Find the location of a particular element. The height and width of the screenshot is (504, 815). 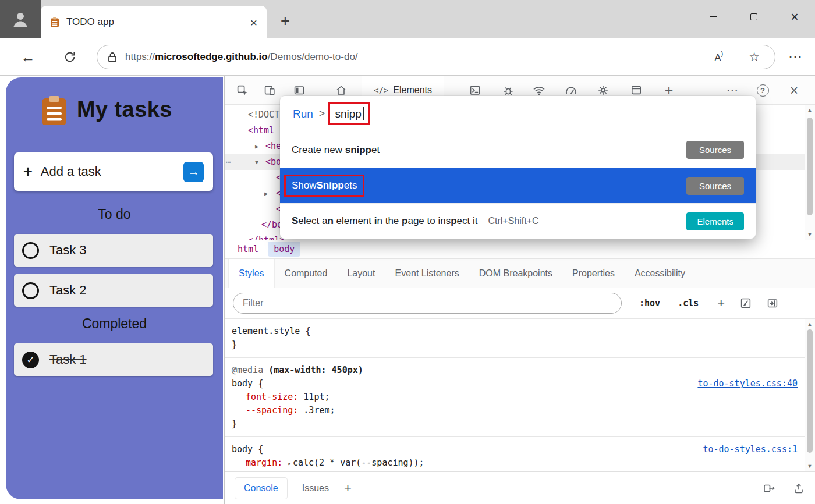

tab-layout: Layout is located at coordinates (361, 274).